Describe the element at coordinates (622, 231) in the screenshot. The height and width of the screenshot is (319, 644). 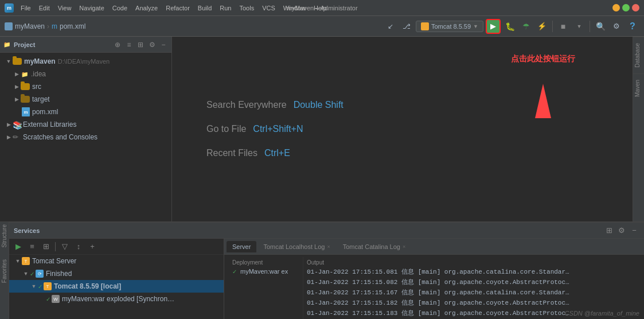
I see `services-settings-btn: ⚙` at that location.